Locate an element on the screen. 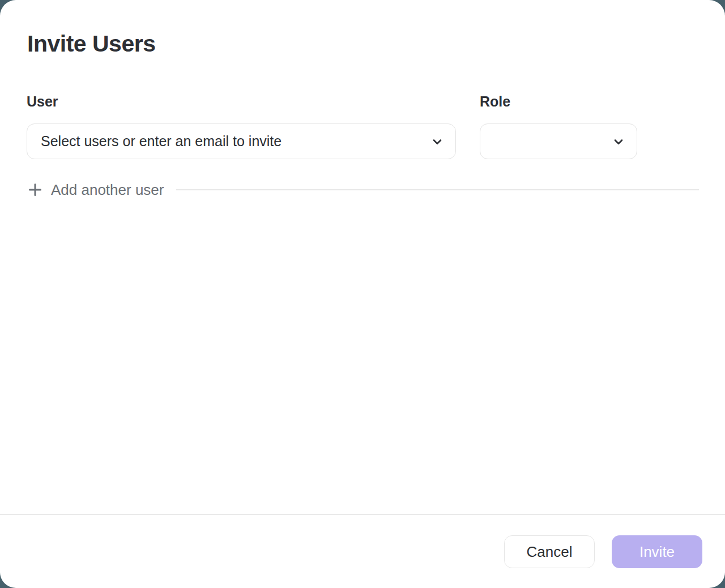 This screenshot has width=725, height=588. modal-title: Invite Users is located at coordinates (91, 44).